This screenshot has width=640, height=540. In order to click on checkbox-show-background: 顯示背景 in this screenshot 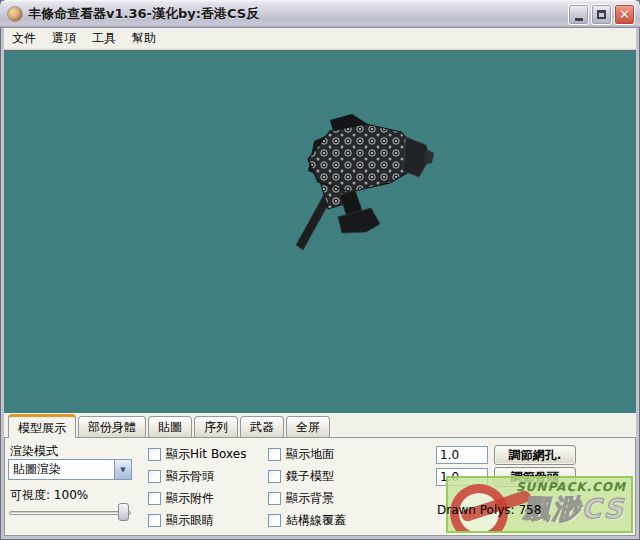, I will do `click(301, 498)`.